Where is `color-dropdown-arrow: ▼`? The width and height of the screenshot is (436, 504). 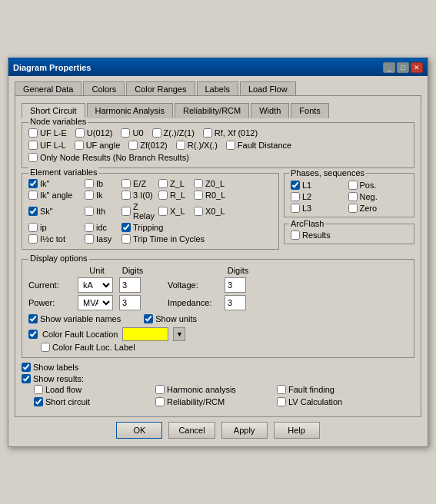
color-dropdown-arrow: ▼ is located at coordinates (179, 334).